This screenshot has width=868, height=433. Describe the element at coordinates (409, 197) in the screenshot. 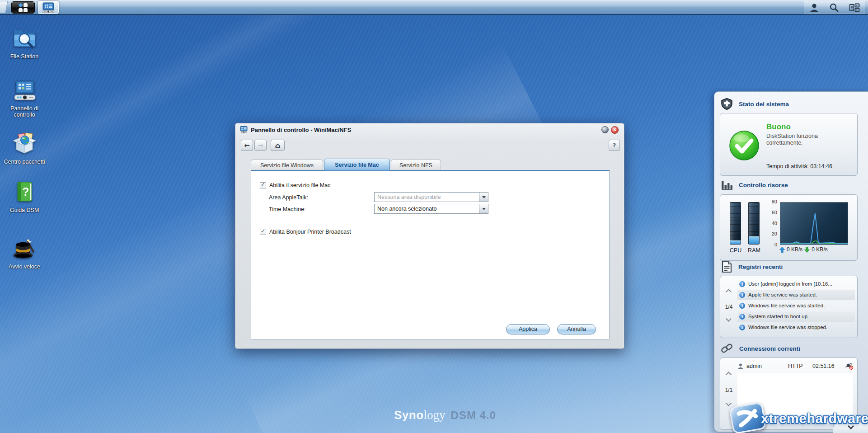

I see `appletalk-value: Nessuna area disponibile` at that location.